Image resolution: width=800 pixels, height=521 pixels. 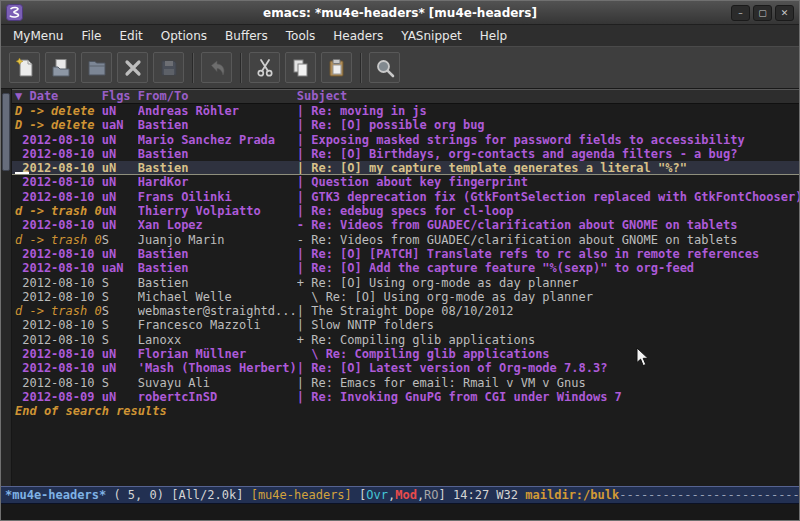 I want to click on new-file-button, so click(x=24, y=68).